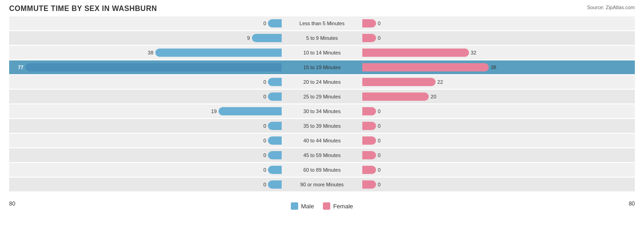 This screenshot has height=239, width=644. What do you see at coordinates (12, 205) in the screenshot?
I see `axis-left: 80` at bounding box center [12, 205].